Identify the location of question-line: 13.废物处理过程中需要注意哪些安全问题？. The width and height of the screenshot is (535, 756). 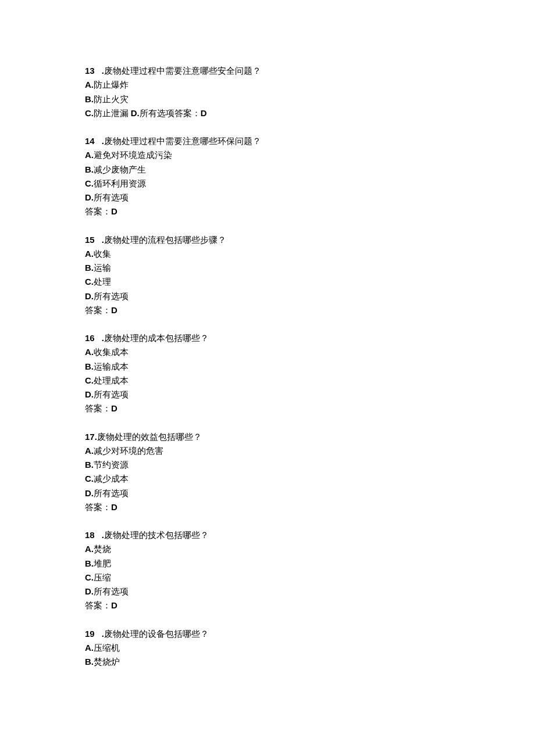
(268, 71).